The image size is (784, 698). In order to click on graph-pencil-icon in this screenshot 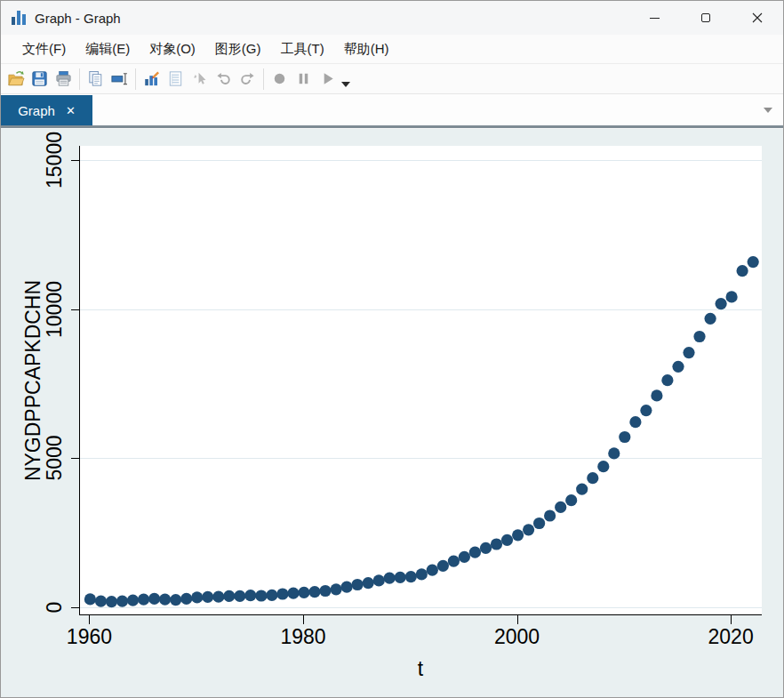, I will do `click(151, 78)`.